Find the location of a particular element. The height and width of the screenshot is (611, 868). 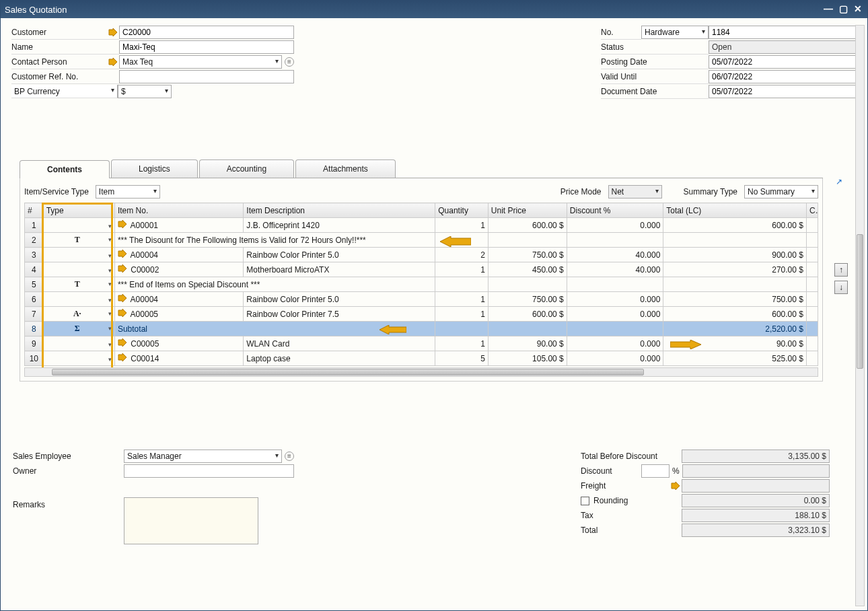

col-type: Type is located at coordinates (79, 211).